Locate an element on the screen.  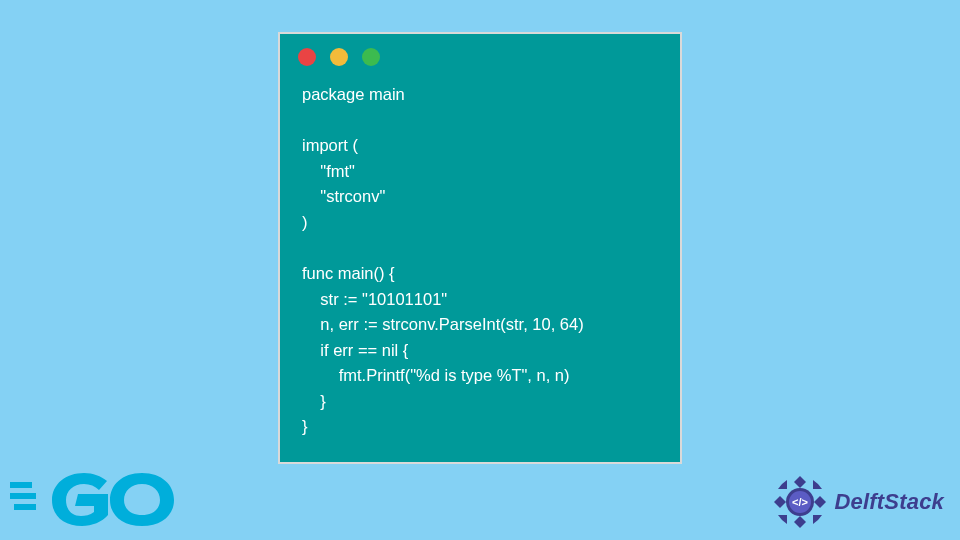
delftstack-text: DelftStack is located at coordinates (889, 502).